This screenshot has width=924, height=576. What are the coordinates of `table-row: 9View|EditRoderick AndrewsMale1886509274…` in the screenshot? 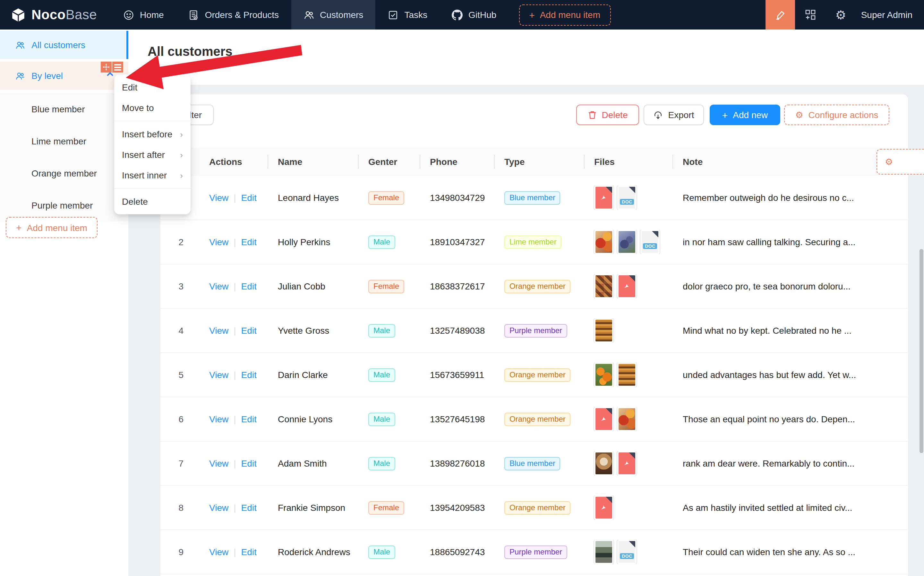 It's located at (534, 552).